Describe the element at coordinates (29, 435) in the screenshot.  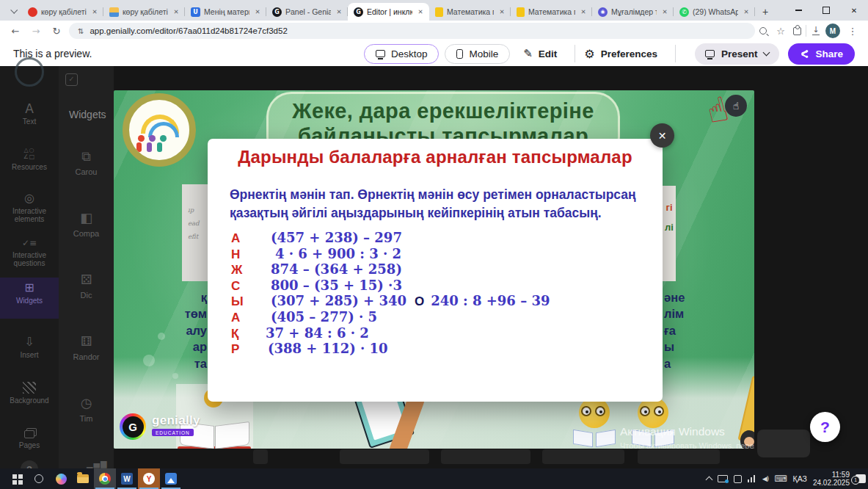
I see `stacked-pages-icon` at that location.